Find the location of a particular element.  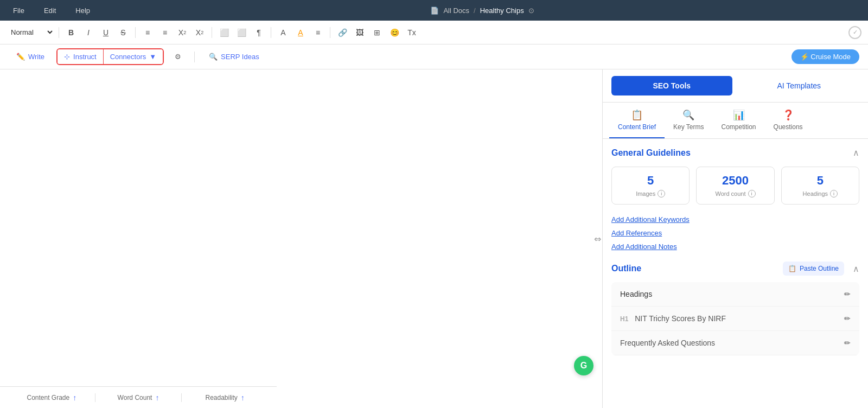

status-bar: Content Grade ↑ Word Count ↑ Readability… is located at coordinates (138, 397).